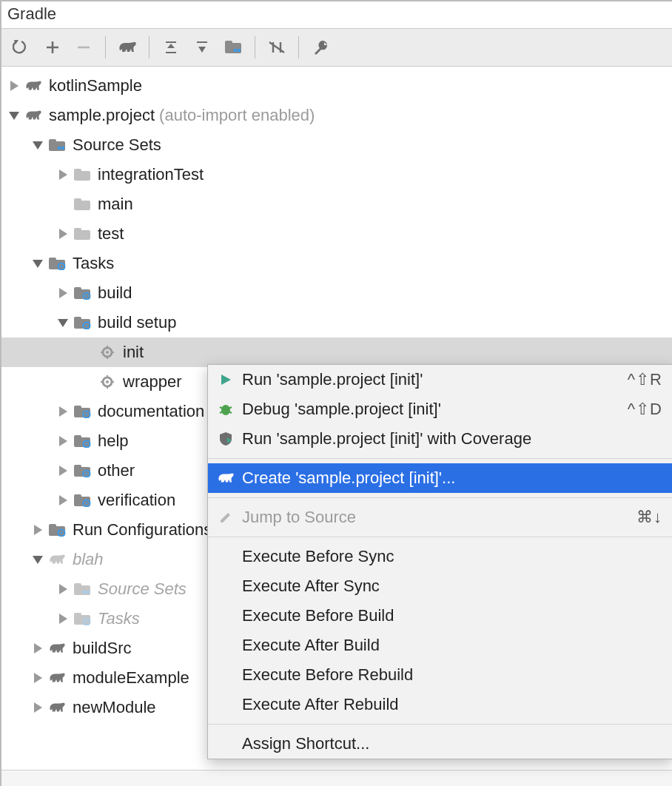  I want to click on toggle-offline-button, so click(277, 47).